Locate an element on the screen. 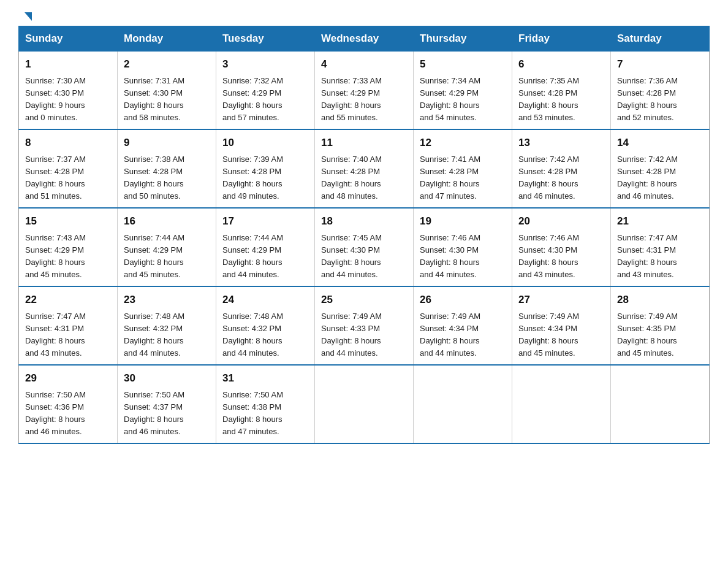 This screenshot has width=728, height=563. header-cell-saturday: Saturday is located at coordinates (661, 39).